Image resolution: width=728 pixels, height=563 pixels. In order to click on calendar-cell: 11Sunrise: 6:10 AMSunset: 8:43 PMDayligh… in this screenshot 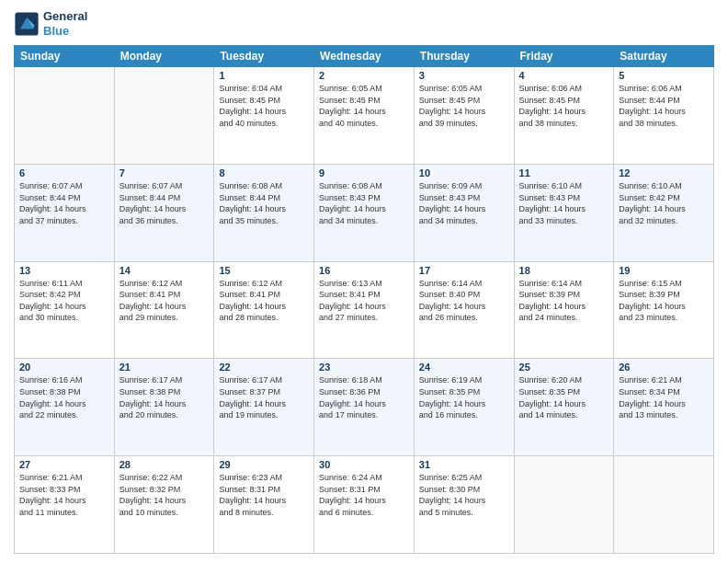, I will do `click(564, 213)`.